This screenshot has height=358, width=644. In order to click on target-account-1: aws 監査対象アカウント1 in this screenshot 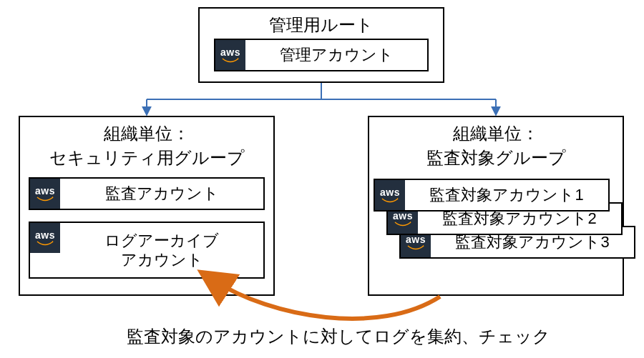, I will do `click(492, 195)`.